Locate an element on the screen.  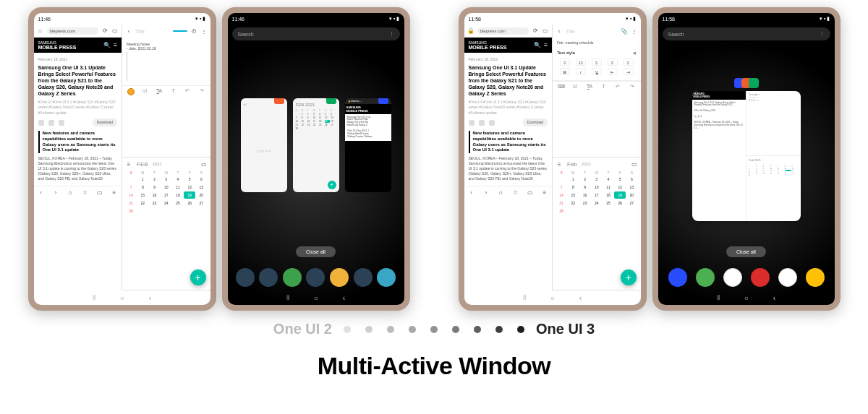
align-right-icon: ≡ is located at coordinates (629, 62).